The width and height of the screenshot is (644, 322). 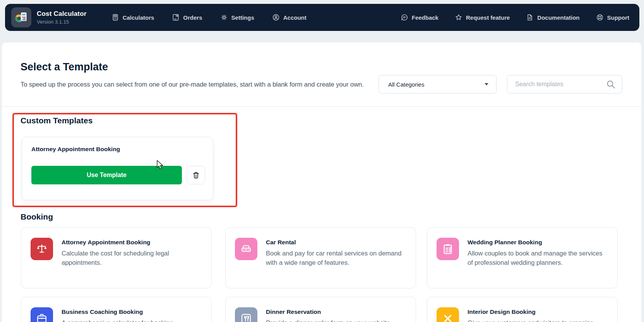 I want to click on cost-calculator-logo-icon, so click(x=21, y=17).